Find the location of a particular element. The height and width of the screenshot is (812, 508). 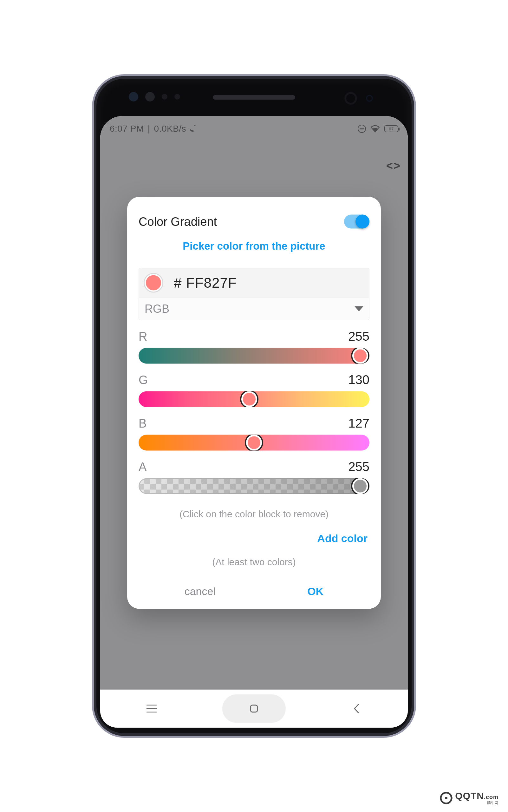

channel-r: R 255 is located at coordinates (254, 347).